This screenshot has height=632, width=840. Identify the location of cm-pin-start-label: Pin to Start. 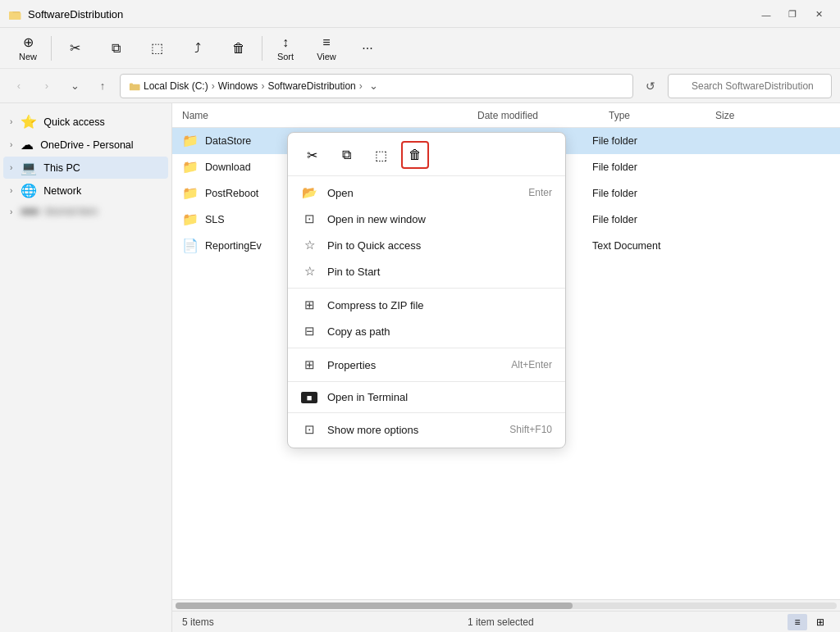
(440, 272).